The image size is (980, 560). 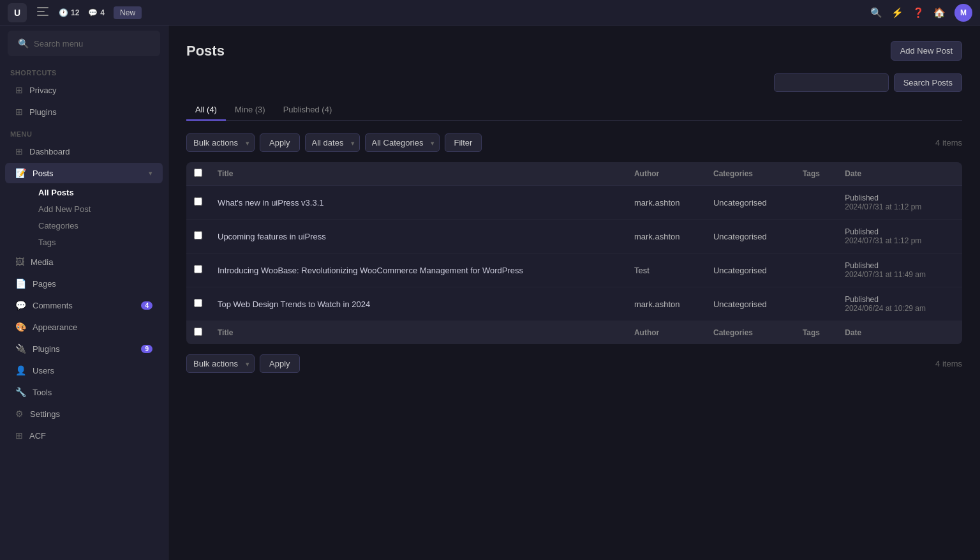 I want to click on sidebar-item-comments: 💬 Comments 4, so click(x=84, y=305).